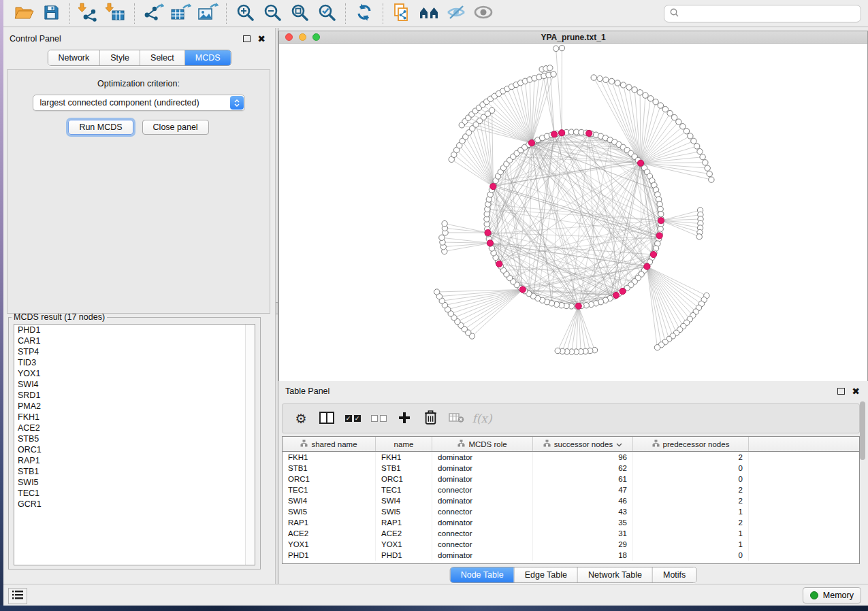 This screenshot has height=611, width=868. Describe the element at coordinates (429, 14) in the screenshot. I see `first-neighbors-button` at that location.